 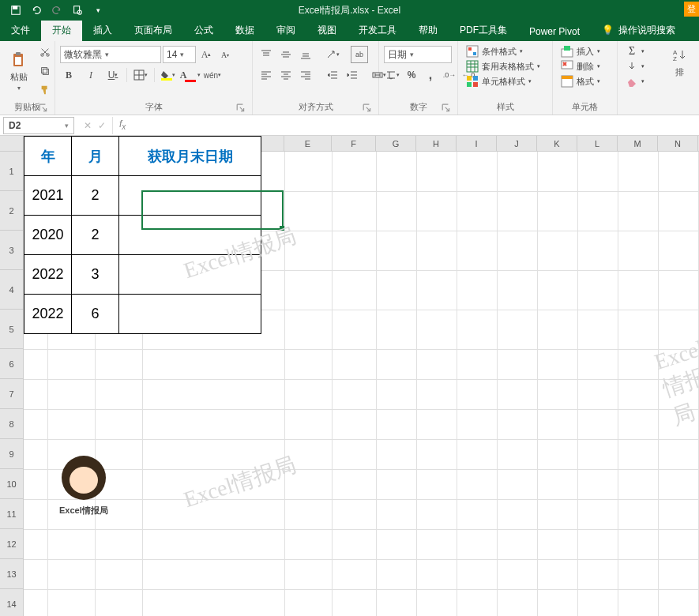 What do you see at coordinates (111, 54) in the screenshot?
I see `font-name-combo: 微软雅黑▾` at bounding box center [111, 54].